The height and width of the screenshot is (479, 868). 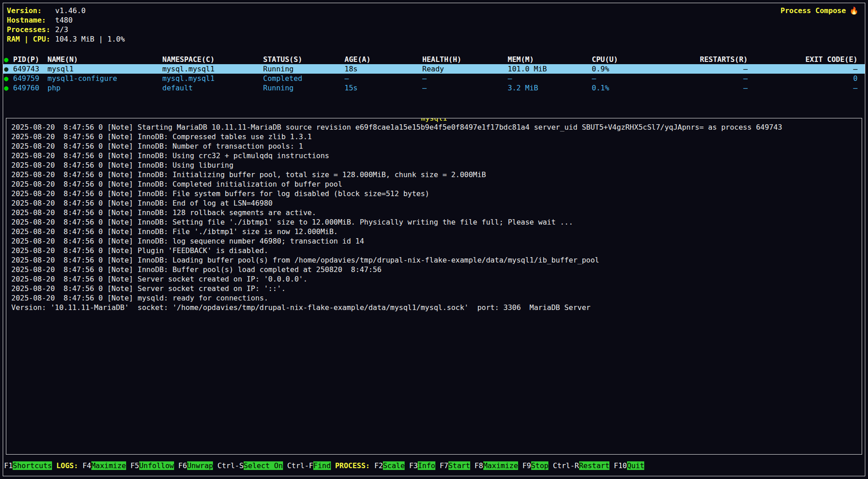 What do you see at coordinates (304, 60) in the screenshot?
I see `col-status: STATUS(S)` at bounding box center [304, 60].